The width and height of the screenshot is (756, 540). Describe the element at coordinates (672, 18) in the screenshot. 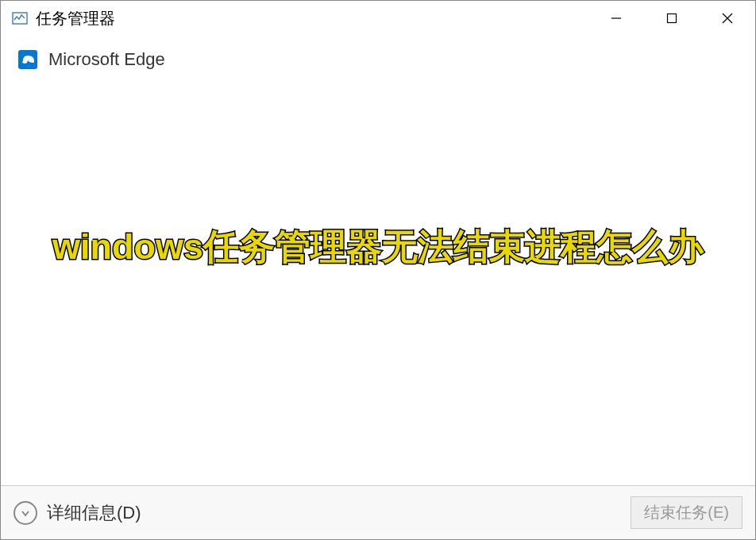

I see `maximize-button` at that location.